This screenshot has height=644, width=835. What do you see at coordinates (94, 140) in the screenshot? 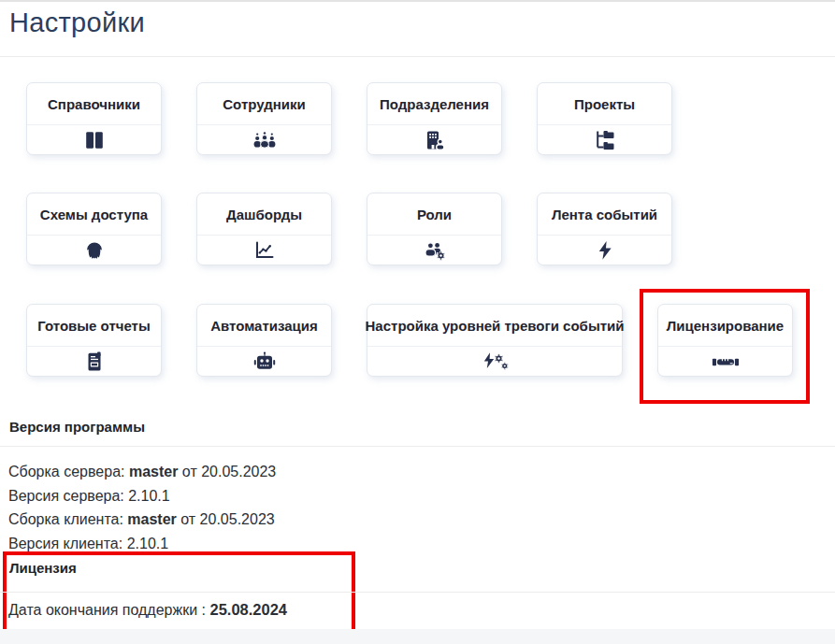
I see `books-icon` at bounding box center [94, 140].